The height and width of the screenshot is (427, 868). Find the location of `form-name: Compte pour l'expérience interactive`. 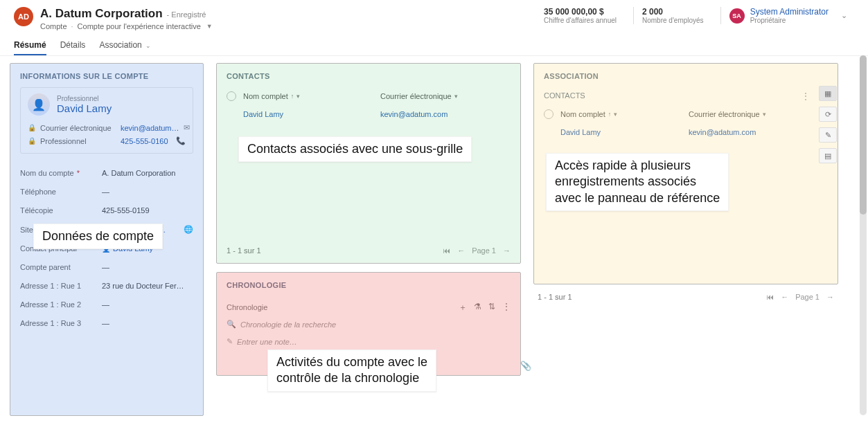

form-name: Compte pour l'expérience interactive is located at coordinates (139, 26).